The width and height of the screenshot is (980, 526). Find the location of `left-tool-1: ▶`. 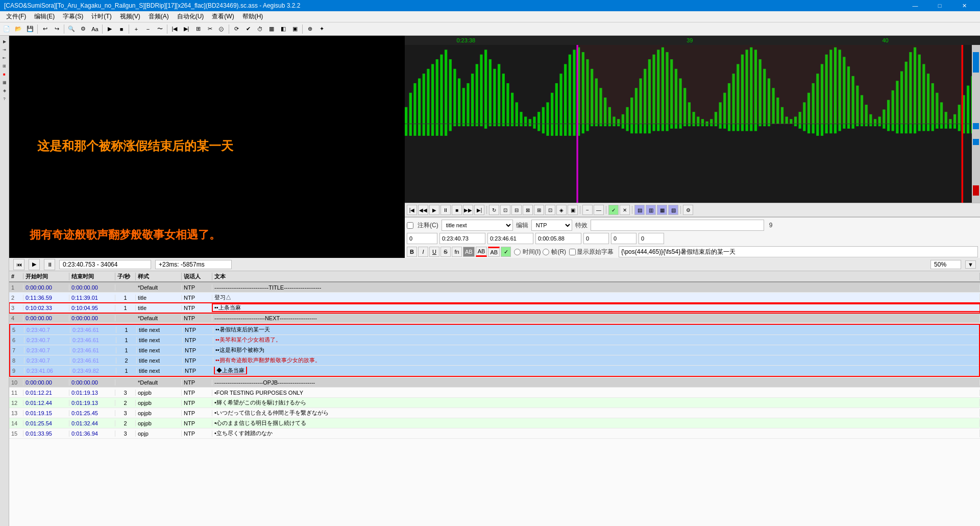

left-tool-1: ▶ is located at coordinates (5, 41).